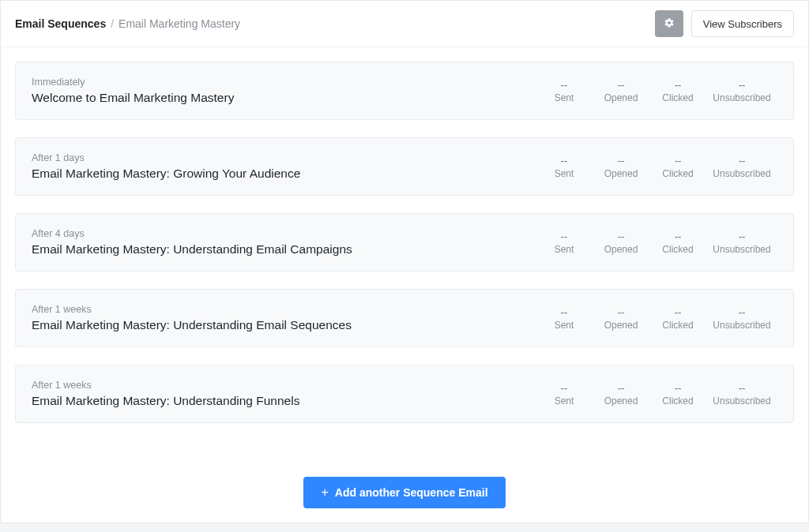  I want to click on breadcrumb-current: Email Marketing Mastery, so click(179, 24).